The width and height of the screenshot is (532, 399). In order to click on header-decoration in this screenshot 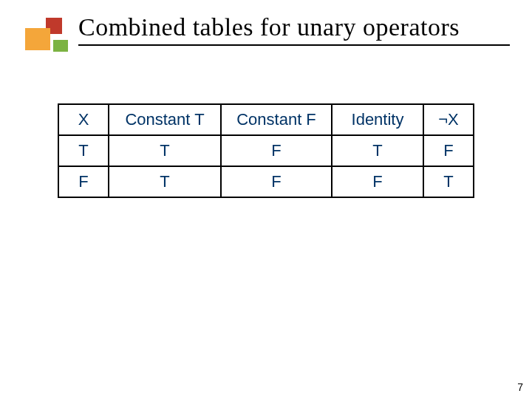, I will do `click(48, 35)`.